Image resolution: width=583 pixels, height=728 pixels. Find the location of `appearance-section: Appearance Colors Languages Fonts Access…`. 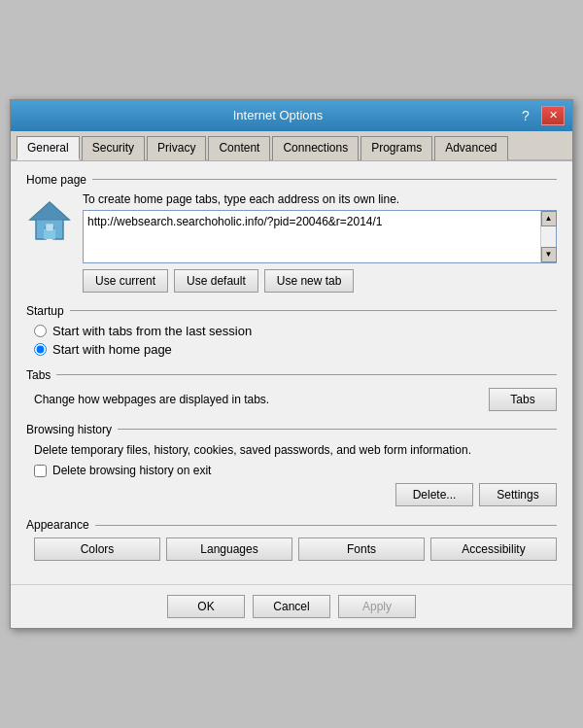

appearance-section: Appearance Colors Languages Fonts Access… is located at coordinates (292, 539).